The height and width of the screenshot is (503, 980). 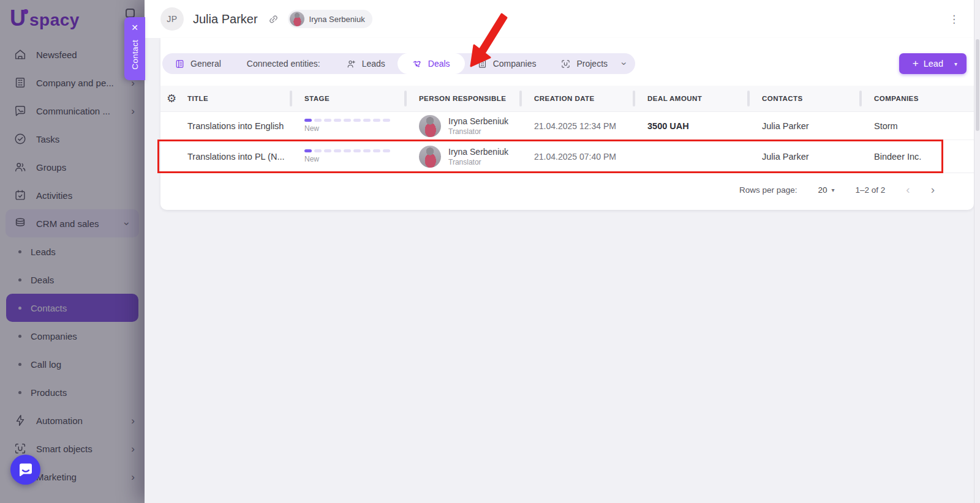 I want to click on column-person-responsible: PERSON RESPONSIBLE, so click(x=463, y=99).